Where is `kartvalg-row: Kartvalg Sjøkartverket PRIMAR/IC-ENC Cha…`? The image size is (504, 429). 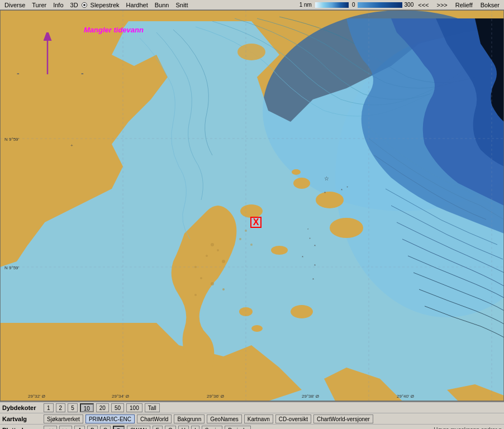
kartvalg-row: Kartvalg Sjøkartverket PRIMAR/IC-ENC Cha… is located at coordinates (252, 419).